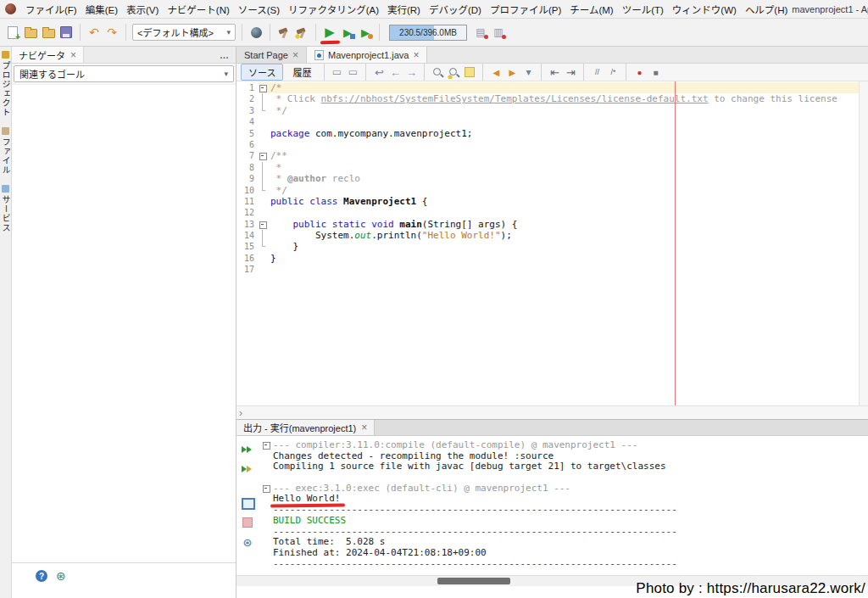  What do you see at coordinates (334, 9) in the screenshot?
I see `menu-refactor: リファクタリング(A)` at bounding box center [334, 9].